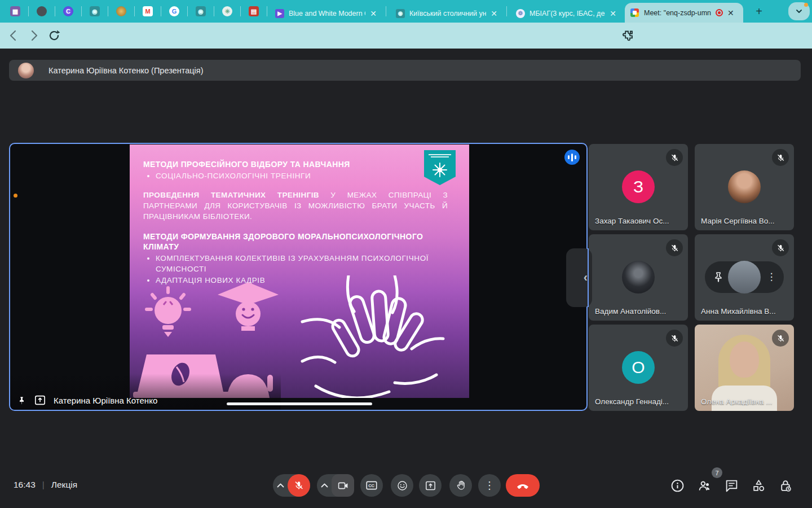 This screenshot has height=508, width=812. I want to click on pinned-tab-book-icon: ▤, so click(254, 11).